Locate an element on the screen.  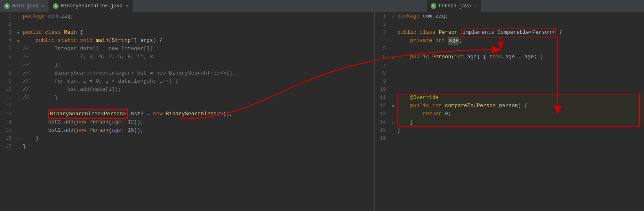
tab-bst-java: C BinarySearchTree.java ✕ is located at coordinates (91, 6).